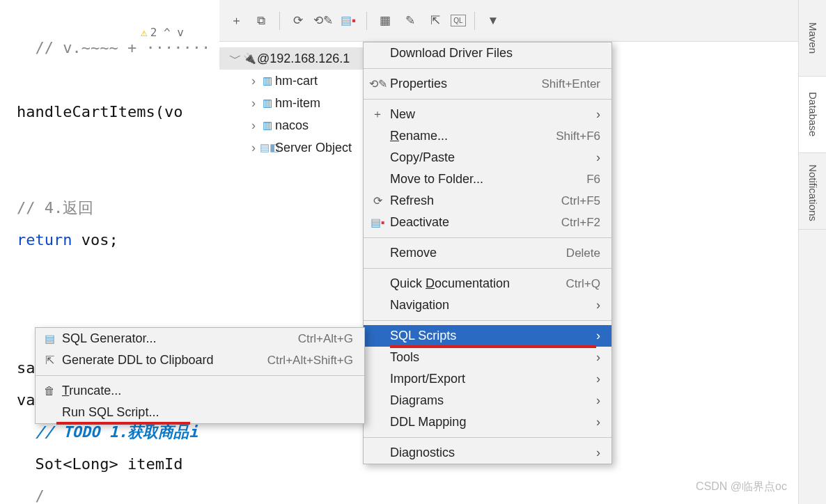 Image resolution: width=826 pixels, height=504 pixels. What do you see at coordinates (200, 412) in the screenshot?
I see `submenu-run-sql-script: Run SQL Script...` at bounding box center [200, 412].